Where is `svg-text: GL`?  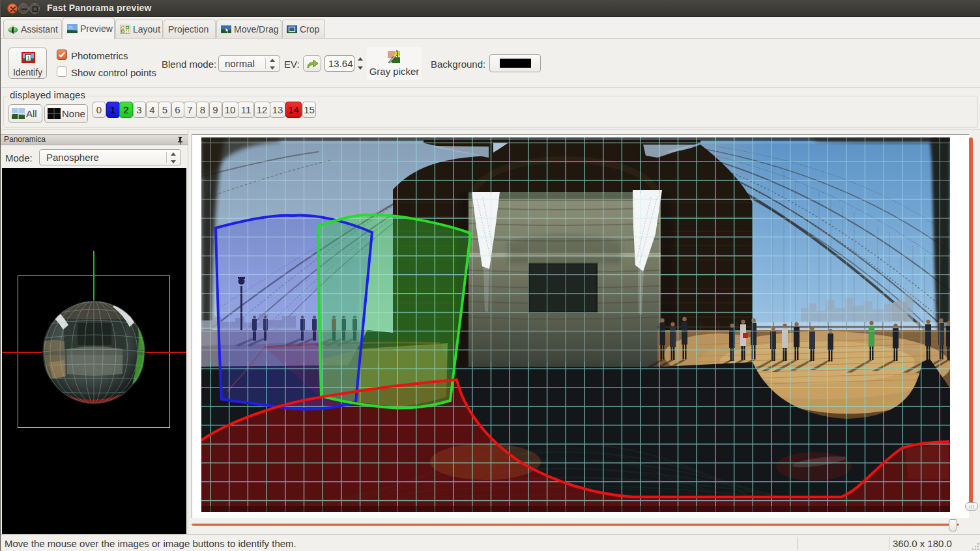 svg-text: GL is located at coordinates (70, 27).